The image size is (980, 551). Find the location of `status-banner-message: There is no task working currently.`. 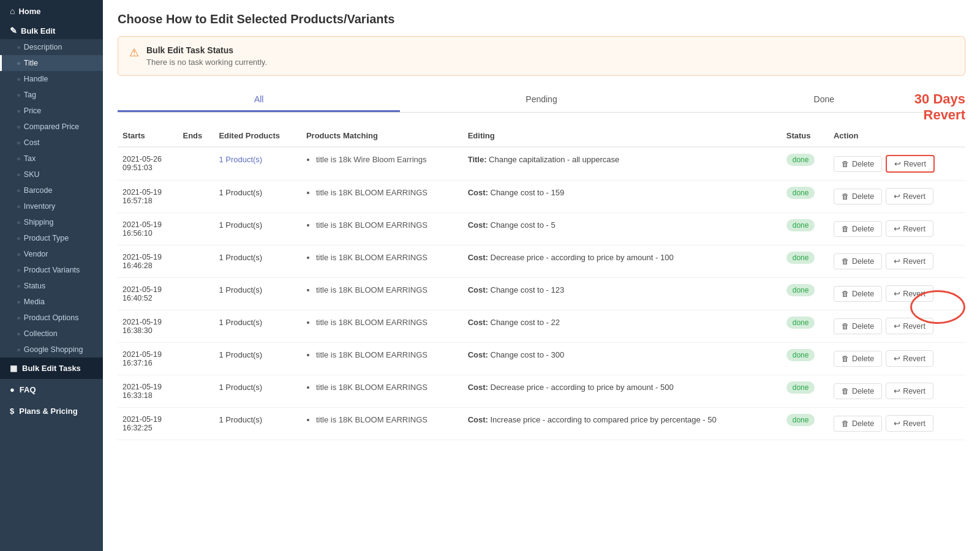

status-banner-message: There is no task working currently. is located at coordinates (207, 62).